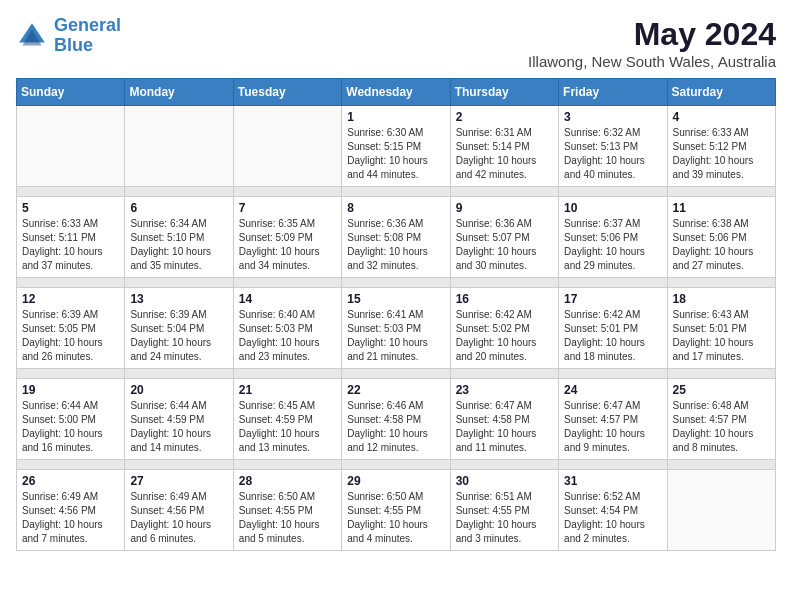 This screenshot has height=612, width=792. I want to click on calendar-cell: 21Sunrise: 6:45 AM Sunset: 4:59 PM Dayli…, so click(287, 420).